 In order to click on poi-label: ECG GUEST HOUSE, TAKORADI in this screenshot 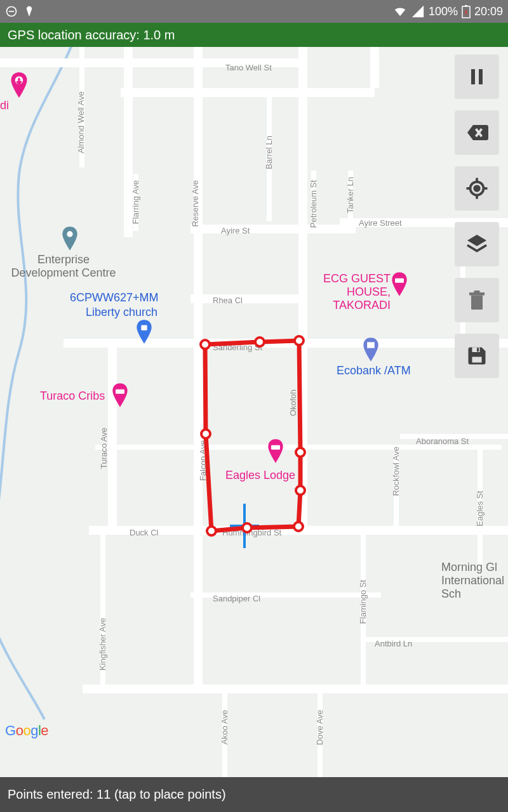, I will do `click(340, 292)`.